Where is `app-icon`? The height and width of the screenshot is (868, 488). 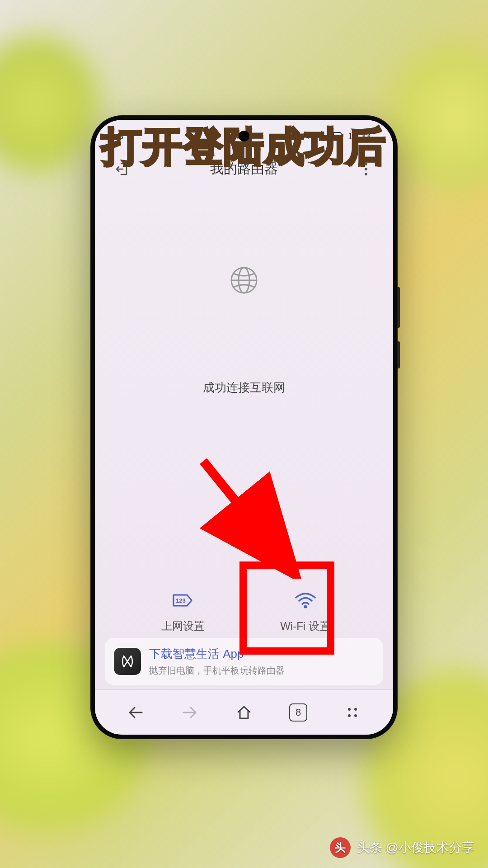
app-icon is located at coordinates (127, 661).